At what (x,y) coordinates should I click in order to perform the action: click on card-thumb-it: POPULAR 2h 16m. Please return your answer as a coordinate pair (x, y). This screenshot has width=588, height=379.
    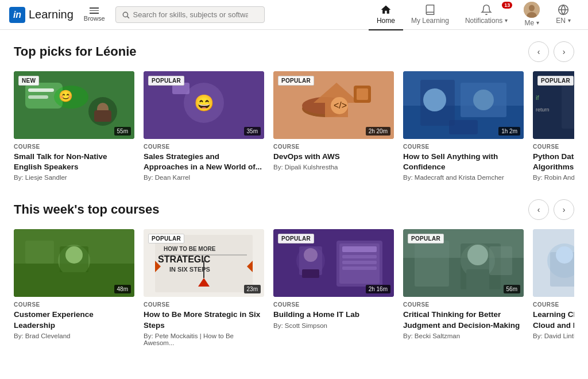
    Looking at the image, I should click on (334, 263).